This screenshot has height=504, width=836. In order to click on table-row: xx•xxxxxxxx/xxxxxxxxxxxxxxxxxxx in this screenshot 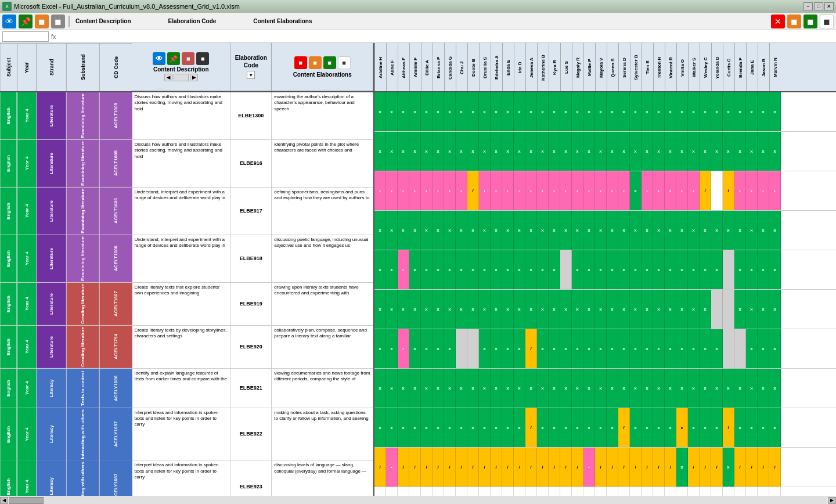, I will do `click(605, 349)`.